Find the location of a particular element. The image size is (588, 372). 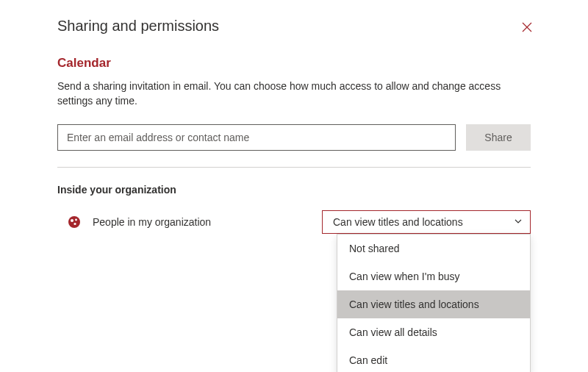

description-text: Send a sharing invitation in email. You … is located at coordinates (294, 94).